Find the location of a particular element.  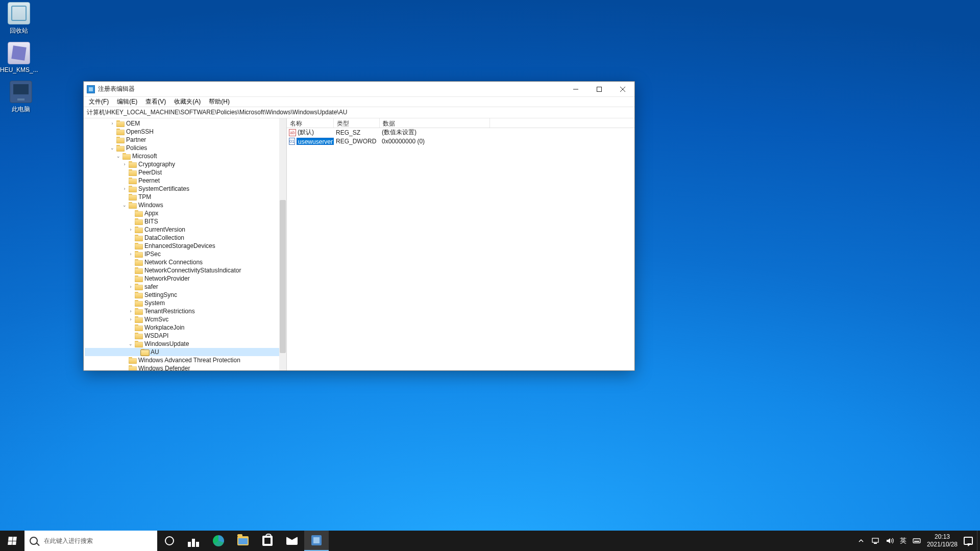

titlebar: 注册表编辑器 is located at coordinates (359, 89).